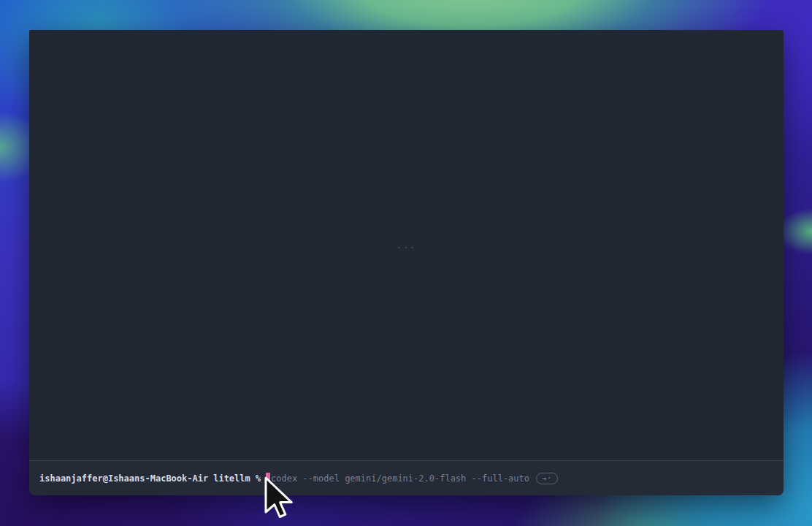  I want to click on terminal-prompt-bar: ishaanjaffer@Ishaans-MacBook-Airlitellm%…, so click(406, 478).